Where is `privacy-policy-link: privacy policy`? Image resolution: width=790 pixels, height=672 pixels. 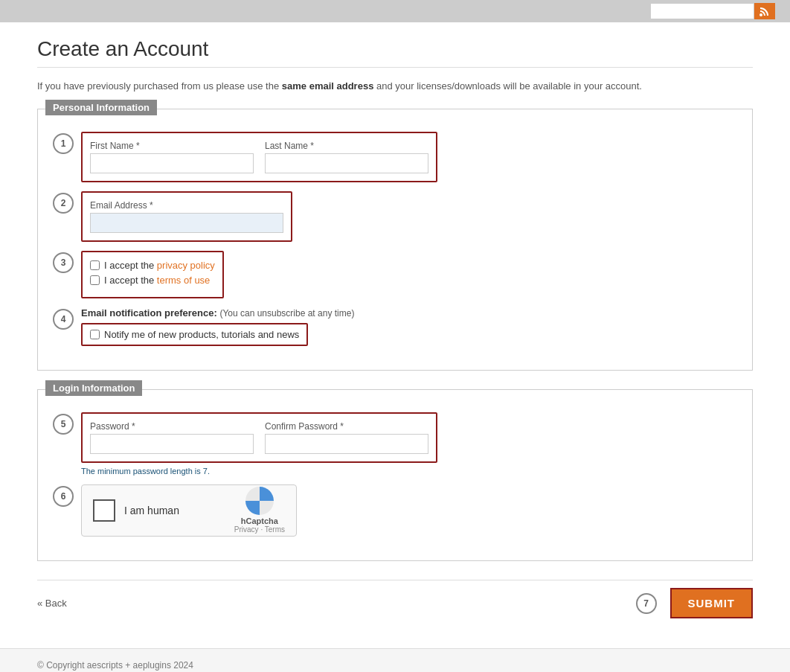
privacy-policy-link: privacy policy is located at coordinates (186, 265).